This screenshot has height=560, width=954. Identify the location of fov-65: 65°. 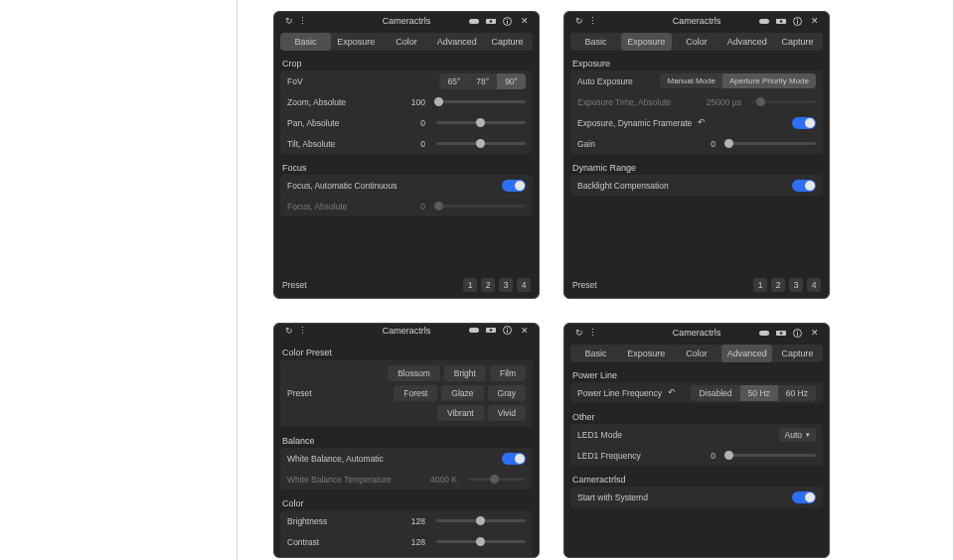
(453, 81).